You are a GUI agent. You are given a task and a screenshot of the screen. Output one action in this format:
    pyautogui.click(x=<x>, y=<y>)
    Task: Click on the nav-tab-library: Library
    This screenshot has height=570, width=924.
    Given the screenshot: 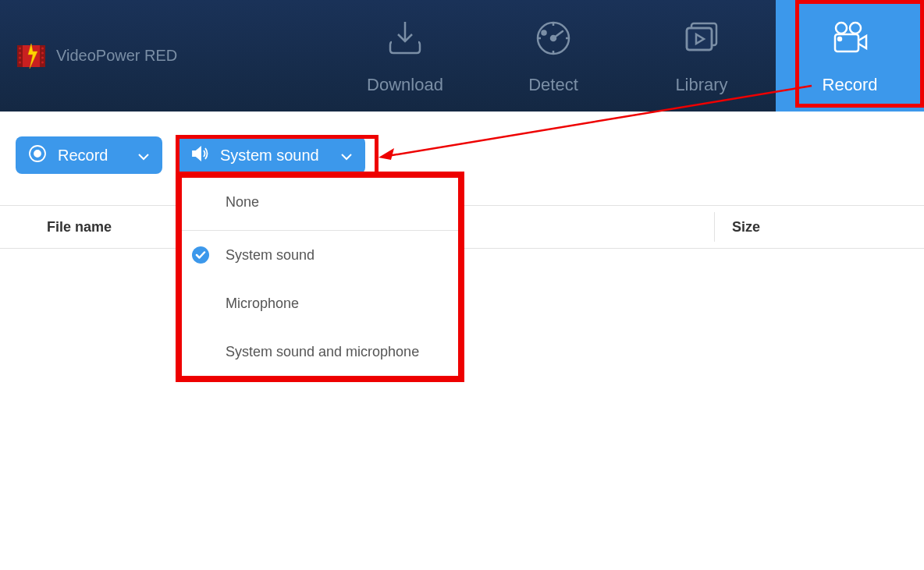 What is the action you would take?
    pyautogui.click(x=702, y=56)
    